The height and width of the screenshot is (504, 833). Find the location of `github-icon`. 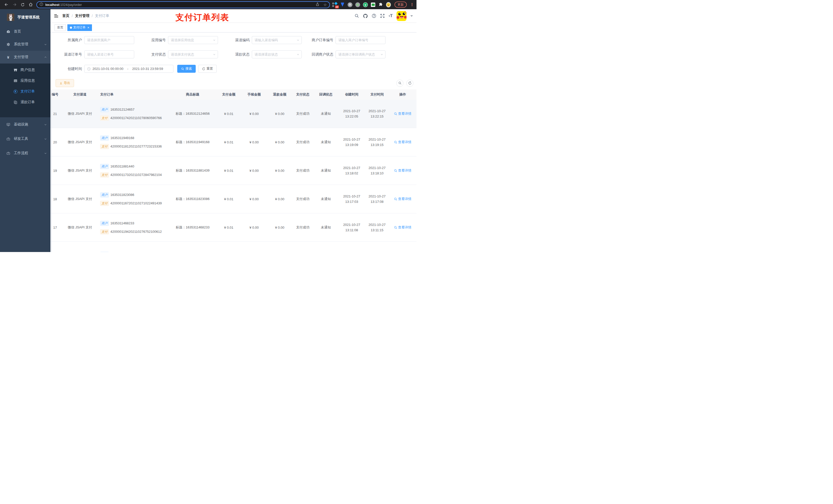

github-icon is located at coordinates (365, 16).